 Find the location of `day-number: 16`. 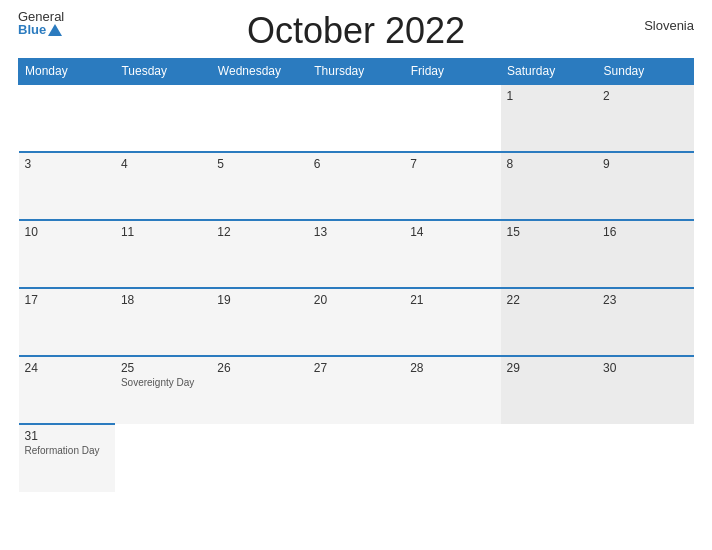

day-number: 16 is located at coordinates (645, 232).